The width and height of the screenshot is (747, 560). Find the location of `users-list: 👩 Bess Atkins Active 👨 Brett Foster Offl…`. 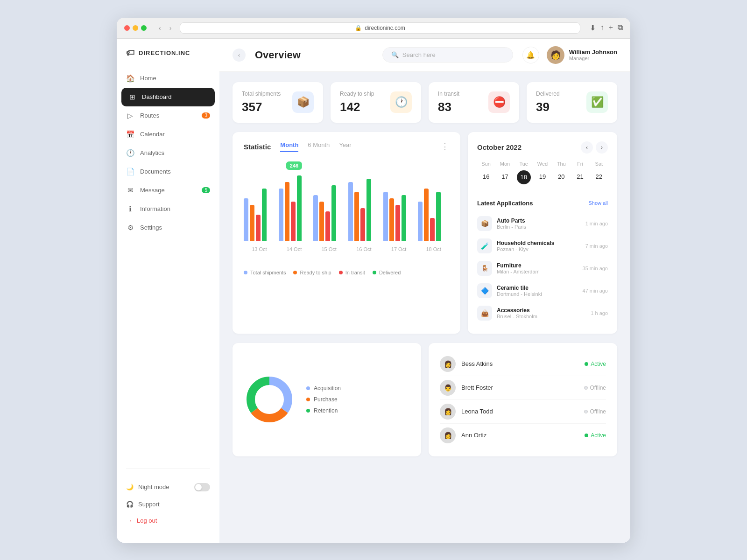

users-list: 👩 Bess Atkins Active 👨 Brett Foster Offl… is located at coordinates (523, 399).